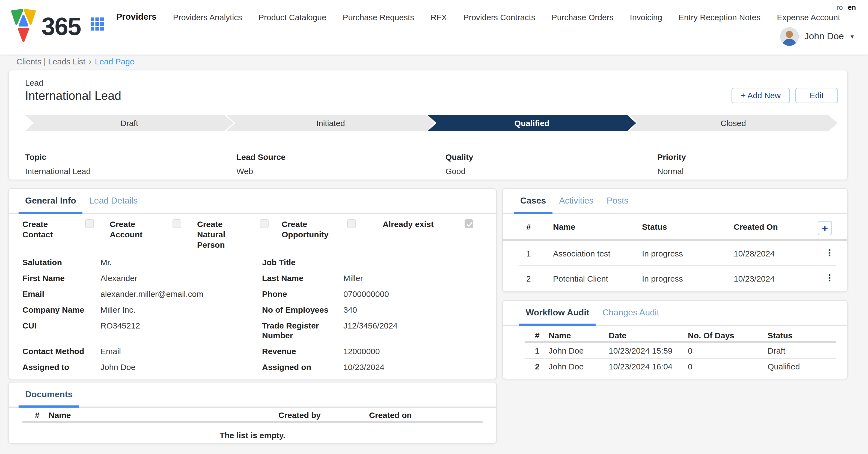 This screenshot has width=868, height=454. I want to click on form-row: Company Name Miller Inc. No of Employees…, so click(254, 313).